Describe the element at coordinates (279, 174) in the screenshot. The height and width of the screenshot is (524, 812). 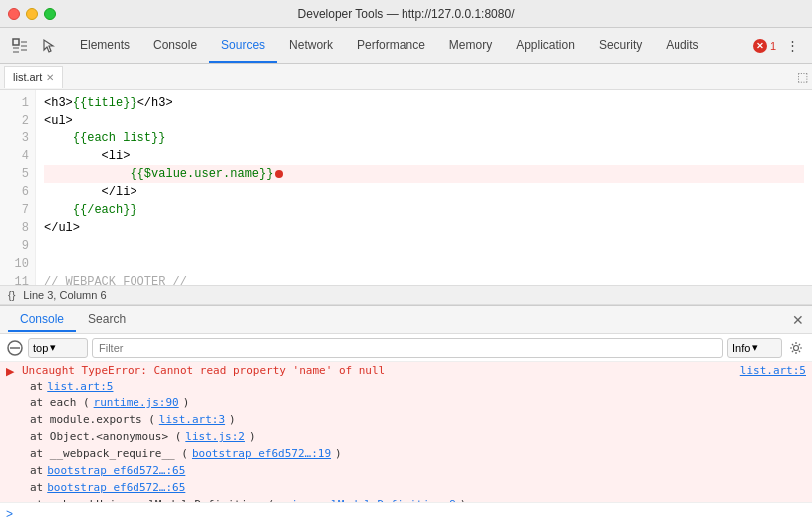
I see `error-dot-icon` at that location.